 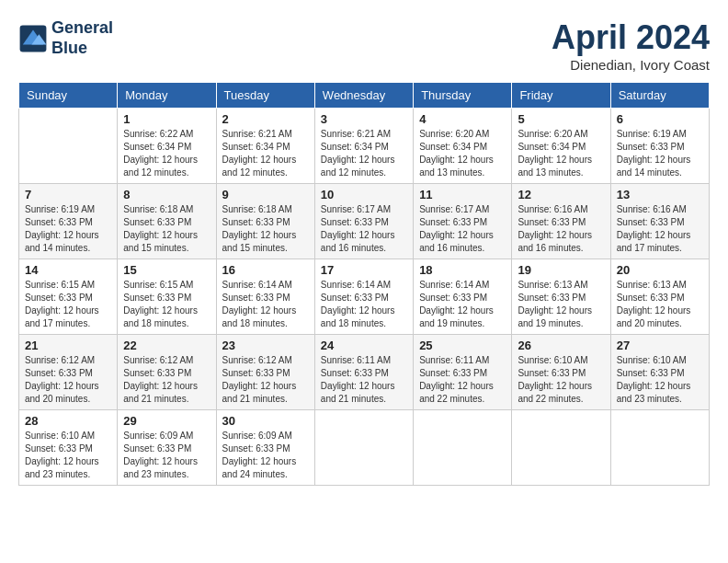 I want to click on day-number: 6, so click(x=660, y=120).